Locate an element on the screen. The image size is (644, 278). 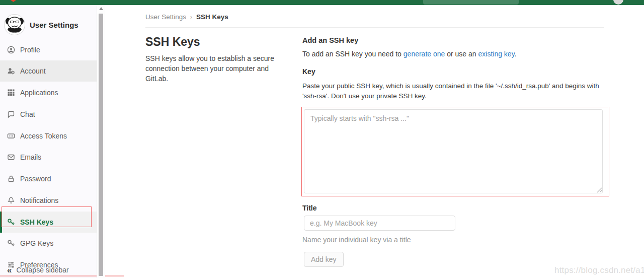
applications-icon is located at coordinates (11, 93).